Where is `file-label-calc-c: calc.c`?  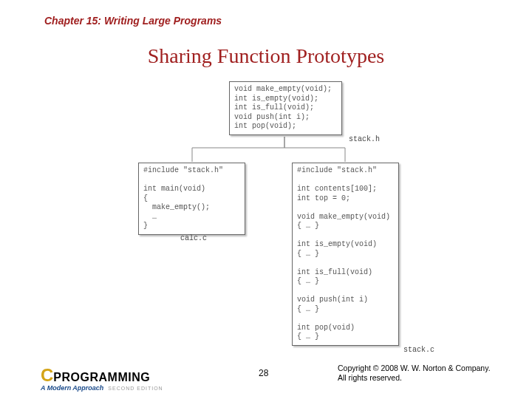 file-label-calc-c: calc.c is located at coordinates (194, 238).